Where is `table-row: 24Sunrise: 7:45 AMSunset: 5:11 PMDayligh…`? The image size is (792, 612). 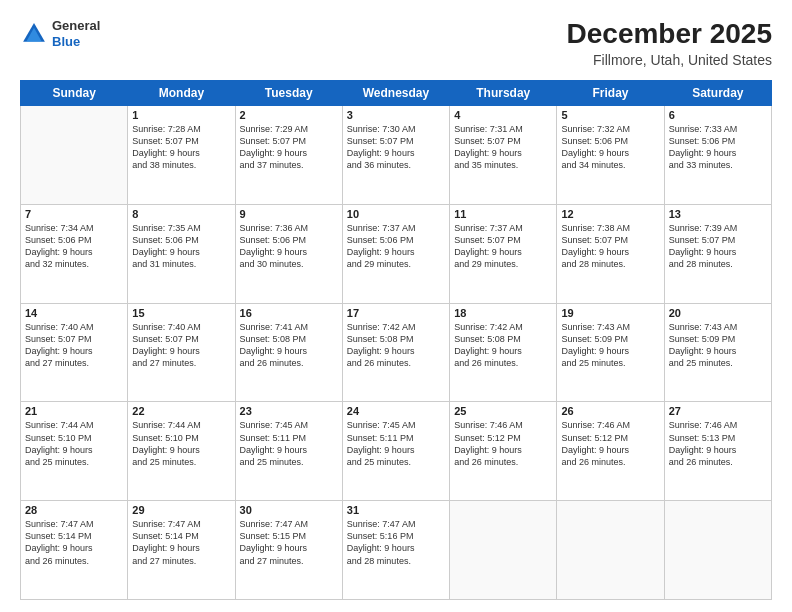 table-row: 24Sunrise: 7:45 AMSunset: 5:11 PMDayligh… is located at coordinates (396, 452).